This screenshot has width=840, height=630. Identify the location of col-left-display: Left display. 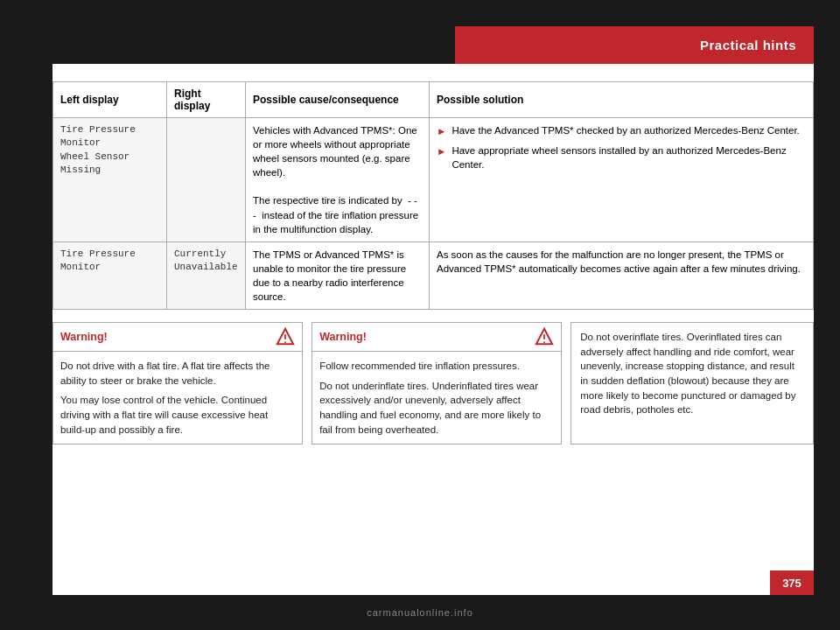
(110, 100).